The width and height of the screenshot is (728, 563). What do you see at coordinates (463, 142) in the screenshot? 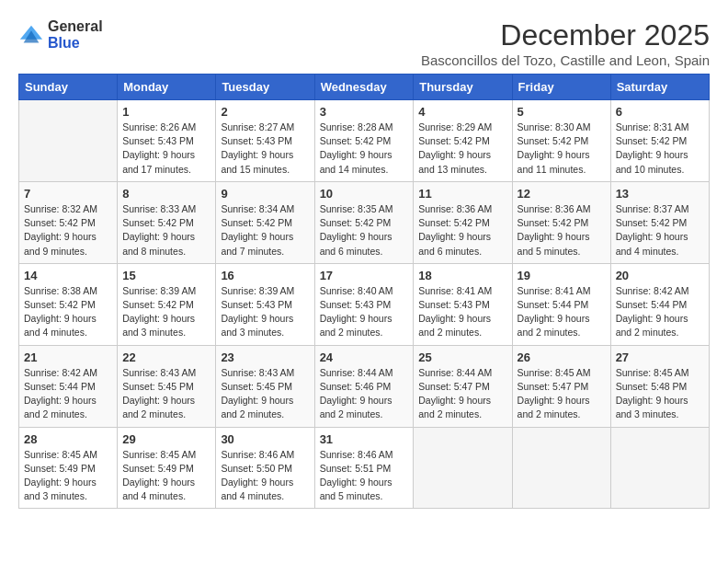
I see `calendar-cell: 4Sunrise: 8:29 AMSunset: 5:42 PMDaylight…` at bounding box center [463, 142].